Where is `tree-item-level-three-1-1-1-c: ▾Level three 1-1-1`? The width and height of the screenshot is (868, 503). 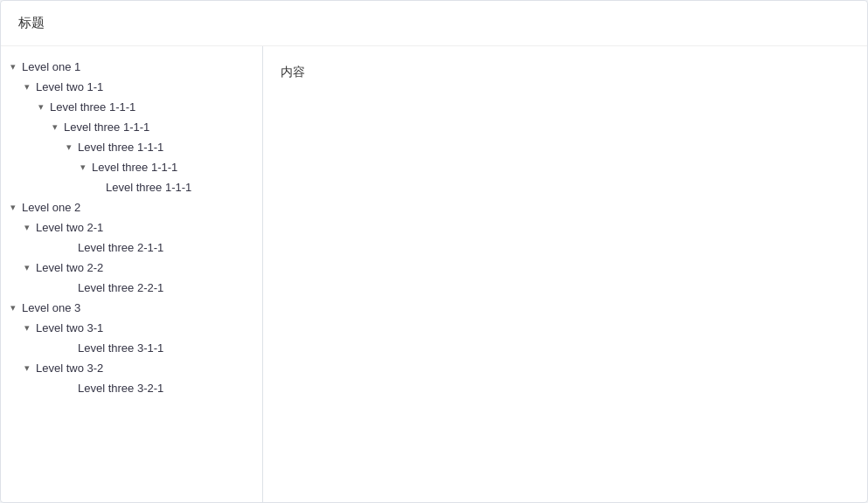
tree-item-level-three-1-1-1-c: ▾Level three 1-1-1 is located at coordinates (131, 147).